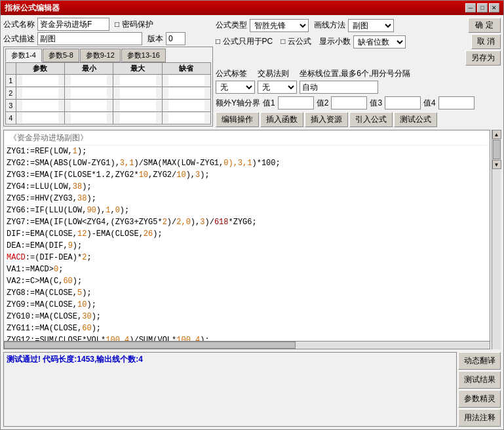 The image size is (504, 430). What do you see at coordinates (246, 293) in the screenshot?
I see `code-line: ZYG8:=MA(CLOSE,5);` at bounding box center [246, 293].